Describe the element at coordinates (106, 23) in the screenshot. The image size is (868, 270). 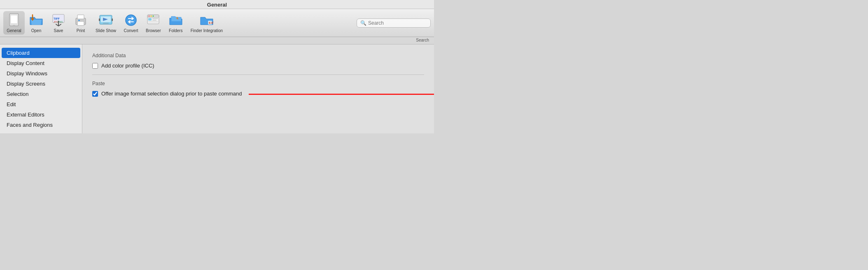
I see `toolbar-item-slideshow: Slide Show` at that location.